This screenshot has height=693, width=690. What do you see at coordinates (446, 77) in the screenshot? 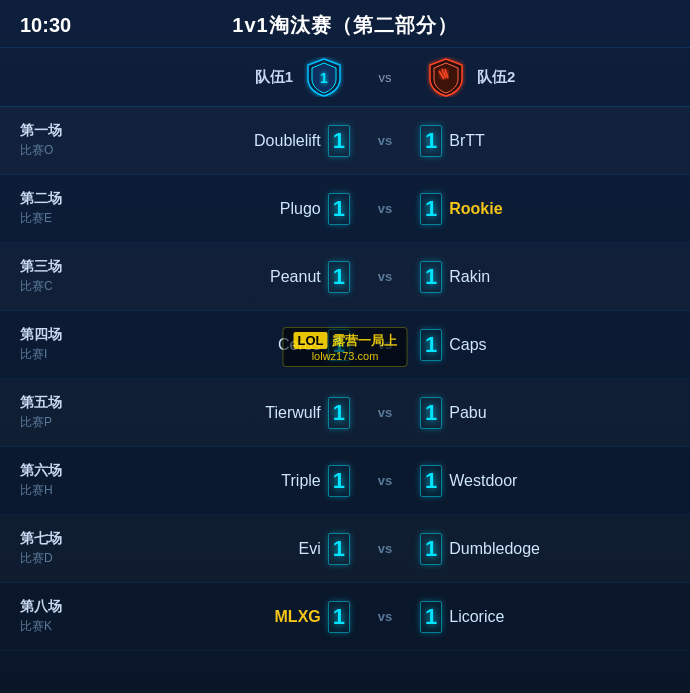
I see `team2-badge` at bounding box center [446, 77].